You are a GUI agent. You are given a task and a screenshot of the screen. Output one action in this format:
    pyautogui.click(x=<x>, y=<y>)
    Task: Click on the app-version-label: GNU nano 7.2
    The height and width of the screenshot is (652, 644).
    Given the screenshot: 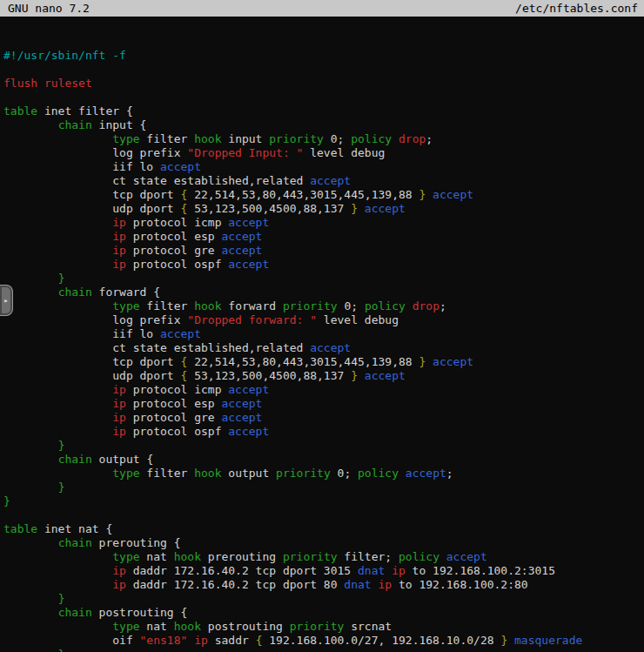 What is the action you would take?
    pyautogui.click(x=49, y=9)
    